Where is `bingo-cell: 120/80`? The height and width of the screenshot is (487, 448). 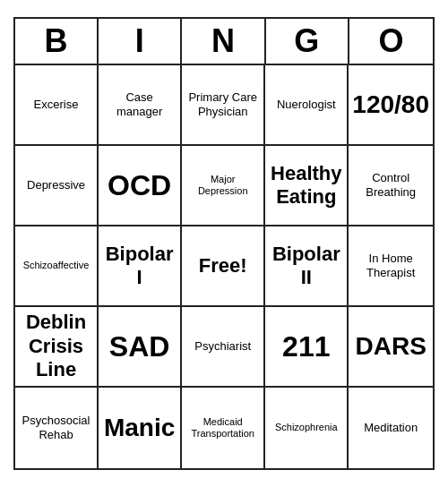
bingo-cell: 120/80 is located at coordinates (391, 106).